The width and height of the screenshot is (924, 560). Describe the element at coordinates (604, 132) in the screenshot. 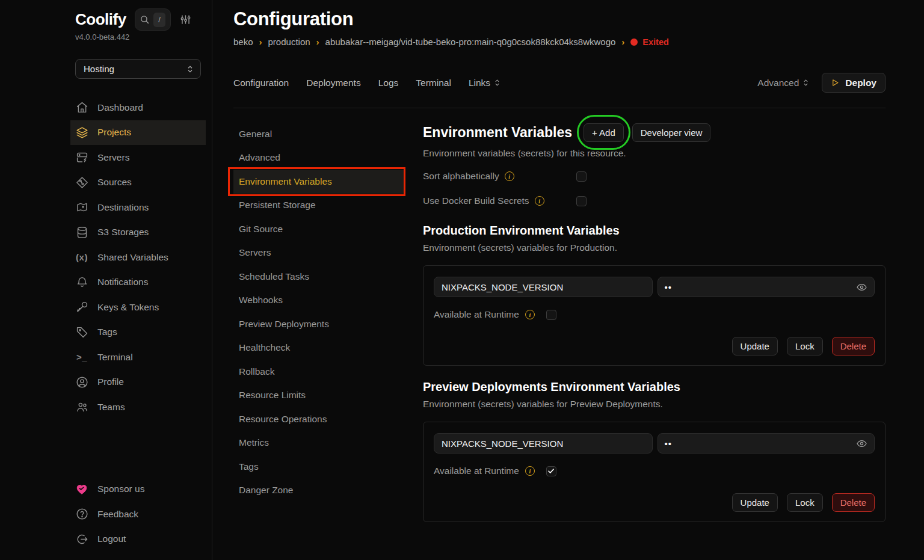

I see `add-button-wrap: + Add` at that location.